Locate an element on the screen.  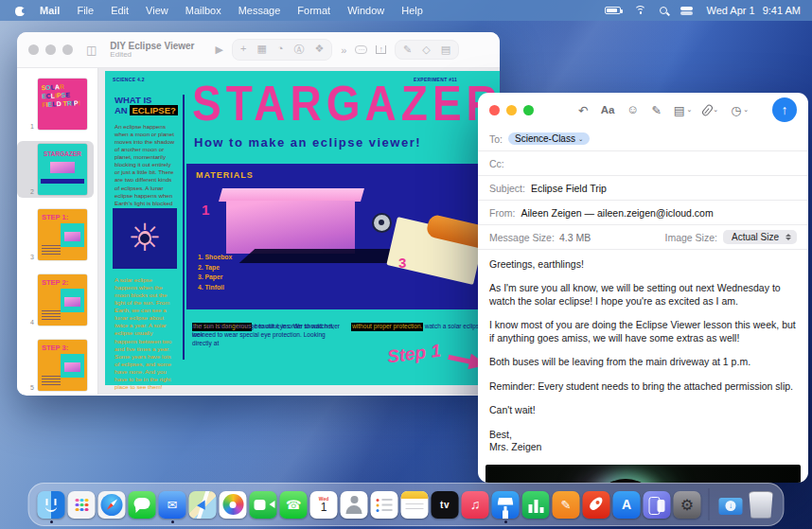
control-center-icon is located at coordinates (687, 11).